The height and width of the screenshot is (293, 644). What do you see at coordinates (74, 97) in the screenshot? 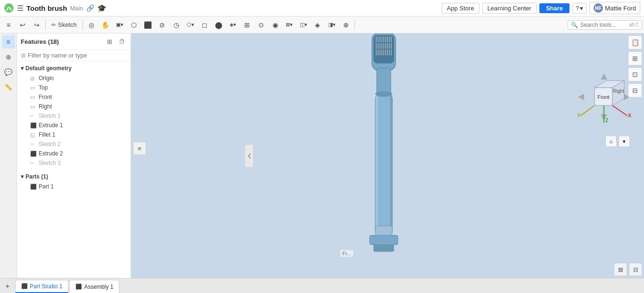
I see `tree-item-front: ▭ Front` at bounding box center [74, 97].